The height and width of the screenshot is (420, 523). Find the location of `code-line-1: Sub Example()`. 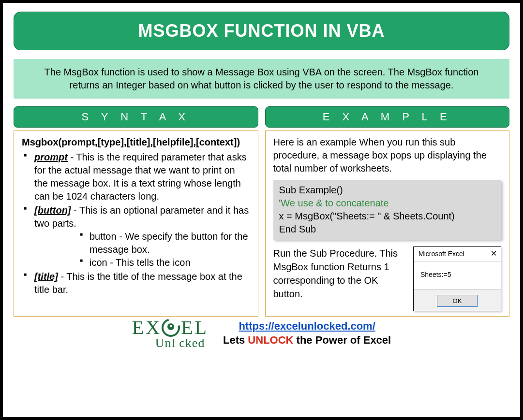

code-line-1: Sub Example() is located at coordinates (388, 190).